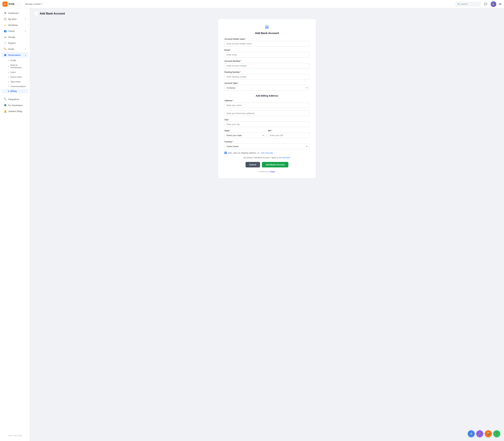  What do you see at coordinates (16, 19) in the screenshot?
I see `sidebar-item-label: My Work` at bounding box center [16, 19].